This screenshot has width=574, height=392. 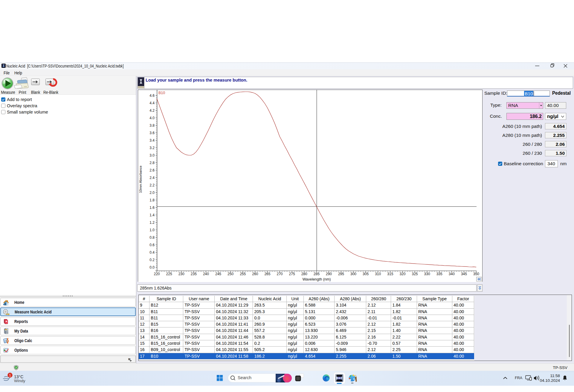 What do you see at coordinates (341, 274) in the screenshot?
I see `svg-text: 295` at bounding box center [341, 274].